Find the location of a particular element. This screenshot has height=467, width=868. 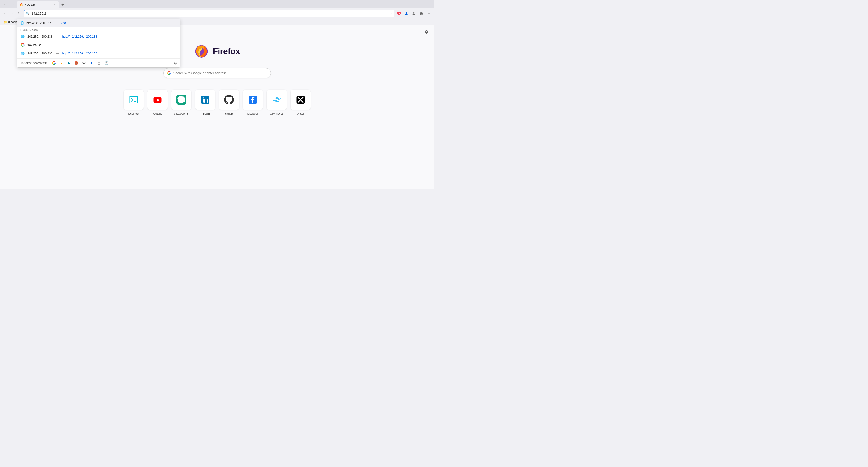

shortcut-tile-linkedin is located at coordinates (205, 100).